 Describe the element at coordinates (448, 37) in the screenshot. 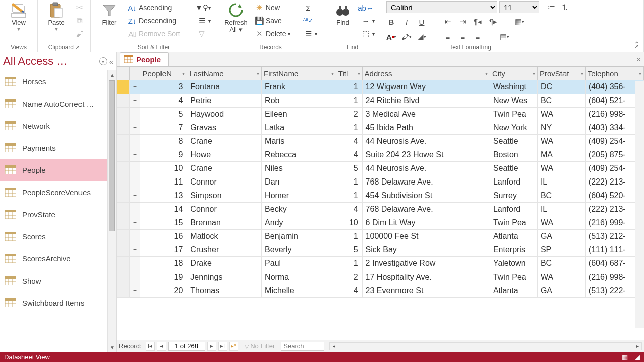

I see `align-left-button: ≡` at that location.